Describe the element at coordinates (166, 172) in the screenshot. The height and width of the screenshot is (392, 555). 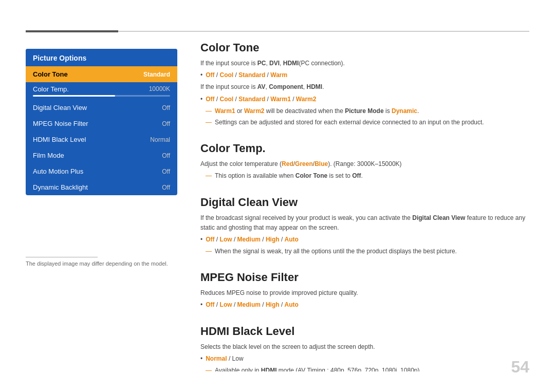
I see `amp-value: Off` at that location.